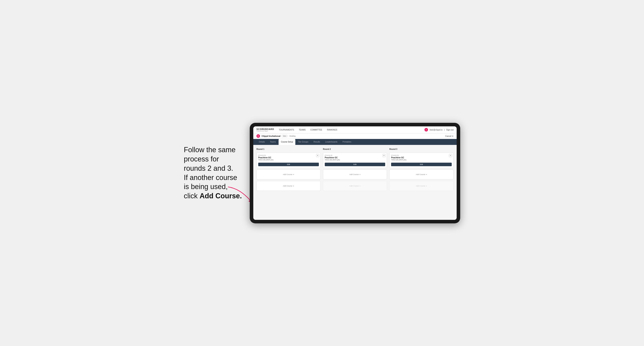 This screenshot has width=644, height=346. Describe the element at coordinates (355, 174) in the screenshot. I see `round-2-add-course: Add Course +` at that location.